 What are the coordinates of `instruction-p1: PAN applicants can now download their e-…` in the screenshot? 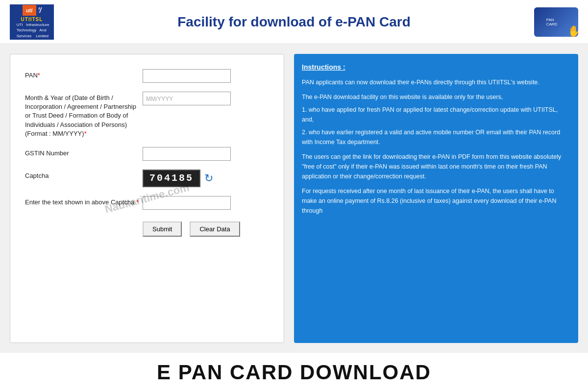 It's located at (436, 82).